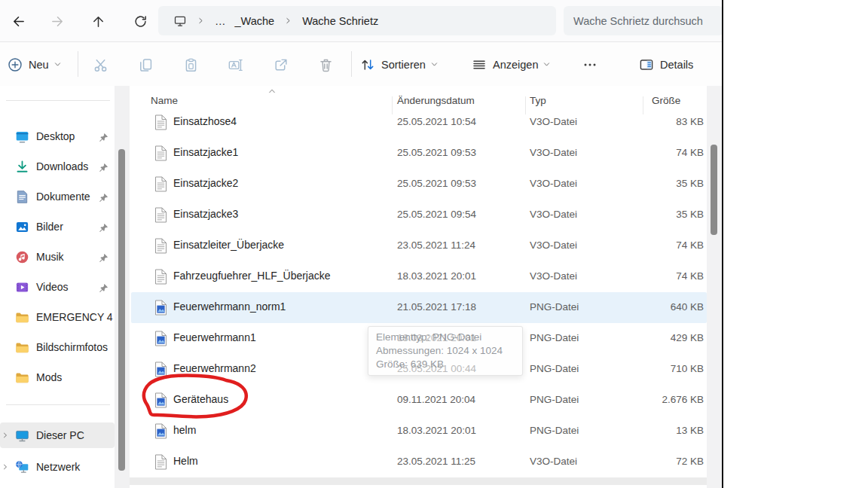 The width and height of the screenshot is (868, 488). Describe the element at coordinates (18, 21) in the screenshot. I see `back-button` at that location.